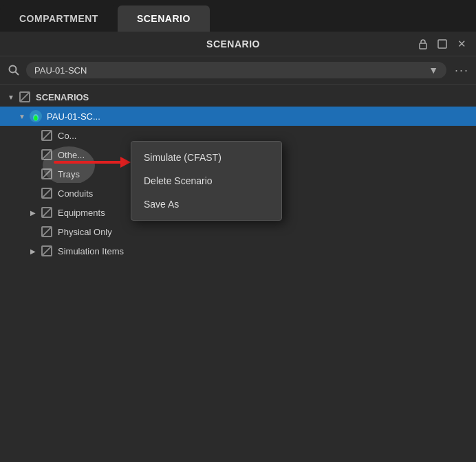  What do you see at coordinates (91, 252) in the screenshot?
I see `simulation-label: Simulation Items` at bounding box center [91, 252].